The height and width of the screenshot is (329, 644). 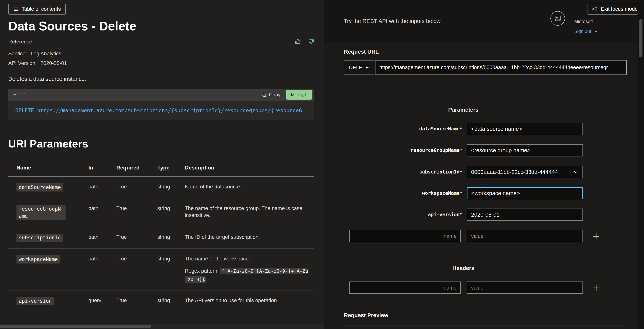 I want to click on thumbs-down-button, so click(x=311, y=42).